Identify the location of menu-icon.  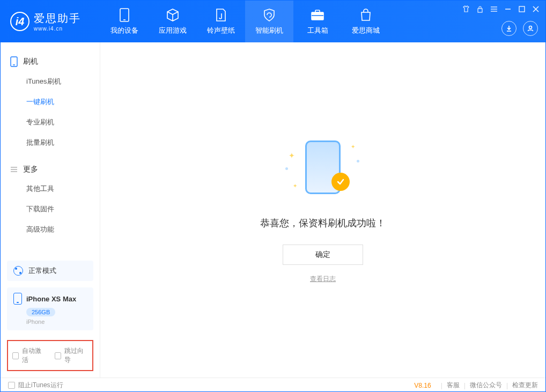
(494, 9).